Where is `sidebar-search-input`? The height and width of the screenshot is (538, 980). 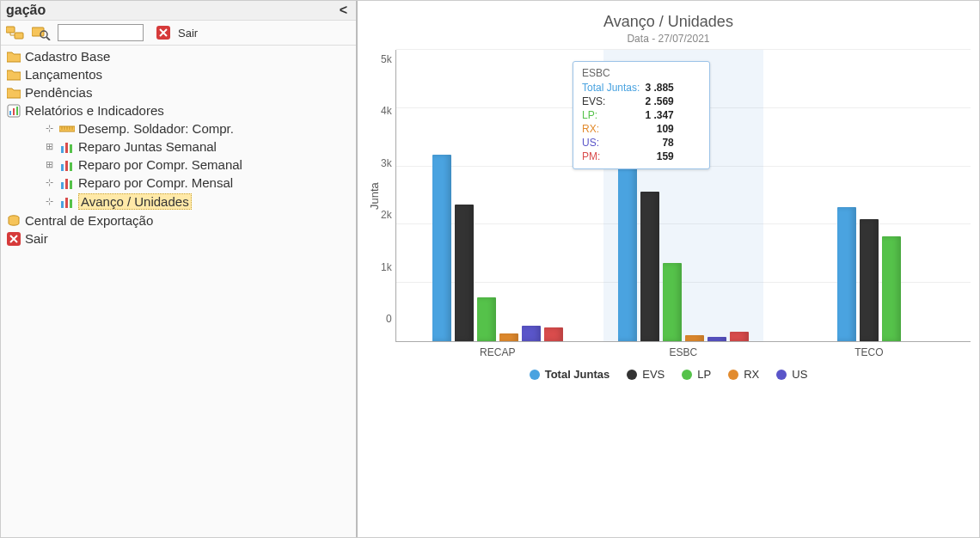 sidebar-search-input is located at coordinates (101, 33).